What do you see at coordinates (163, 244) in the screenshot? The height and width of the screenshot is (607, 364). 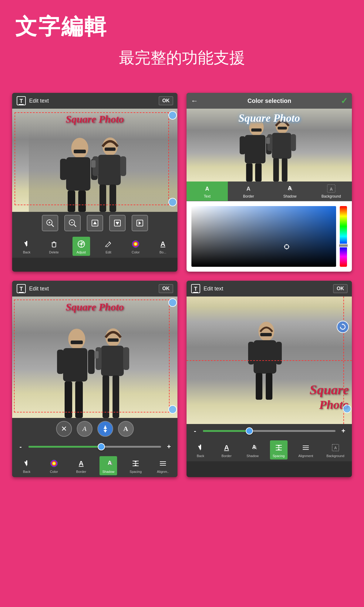 I see `border-icon: A` at bounding box center [163, 244].